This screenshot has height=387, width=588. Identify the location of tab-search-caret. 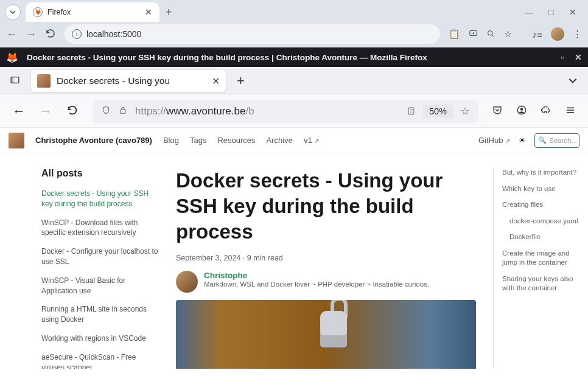
(13, 12).